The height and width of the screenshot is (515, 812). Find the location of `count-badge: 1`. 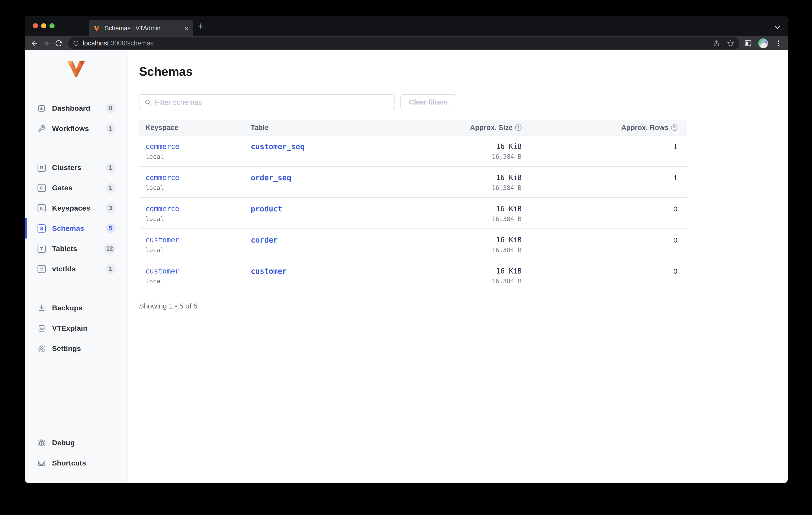

count-badge: 1 is located at coordinates (111, 129).